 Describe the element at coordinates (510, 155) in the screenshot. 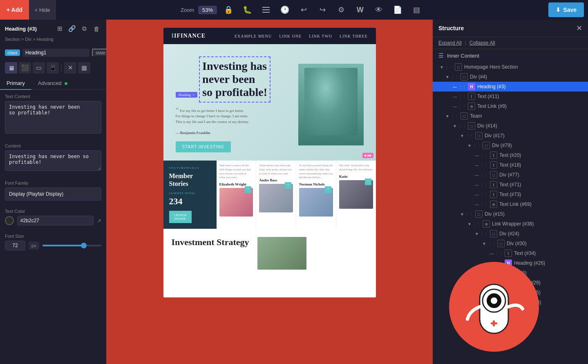

I see `tree-item-text-20: — ⋮⋮ t Text (#20)` at that location.